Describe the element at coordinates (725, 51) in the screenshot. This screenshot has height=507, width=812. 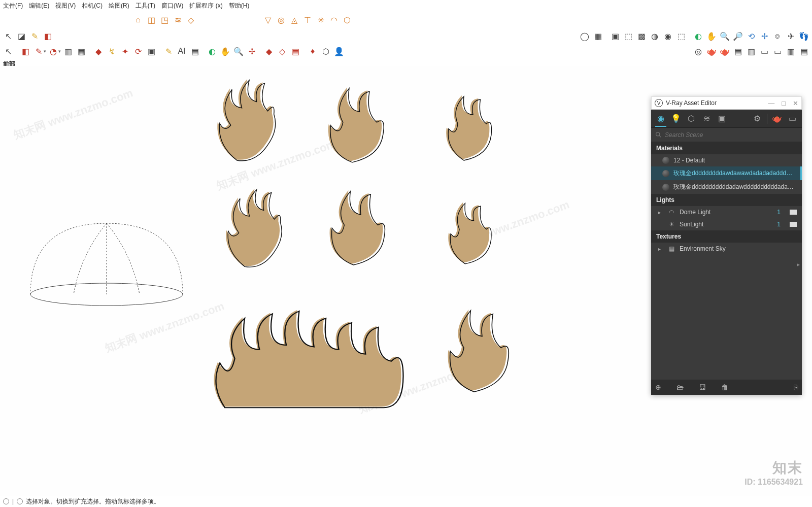
I see `teapot-icon: 🫖` at that location.